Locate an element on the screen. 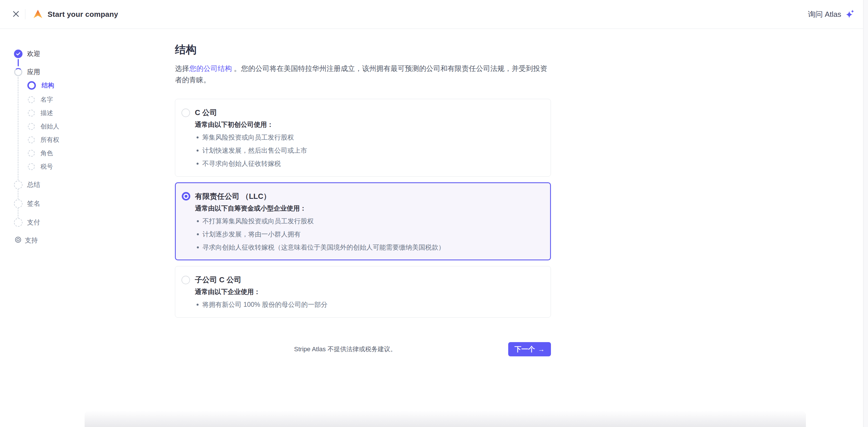  substep-label: 角色 is located at coordinates (46, 153).